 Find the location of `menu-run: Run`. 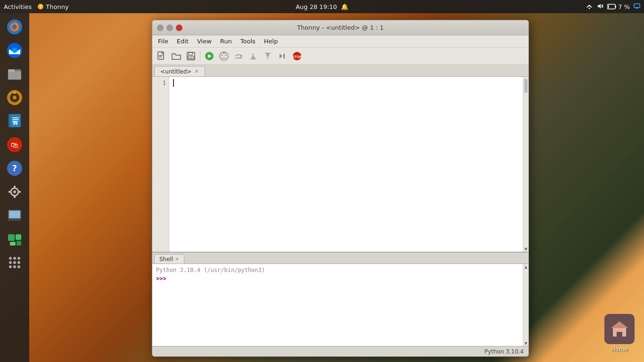

menu-run: Run is located at coordinates (226, 41).